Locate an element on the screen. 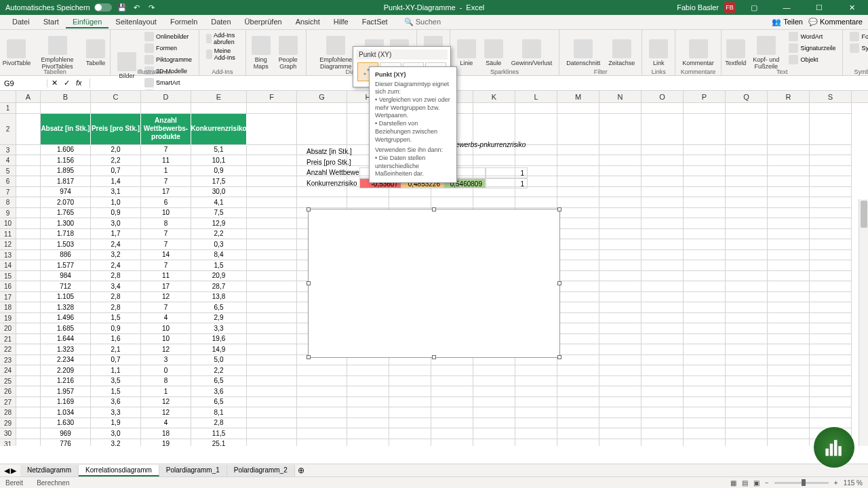  cell-B30: 969 is located at coordinates (66, 434).